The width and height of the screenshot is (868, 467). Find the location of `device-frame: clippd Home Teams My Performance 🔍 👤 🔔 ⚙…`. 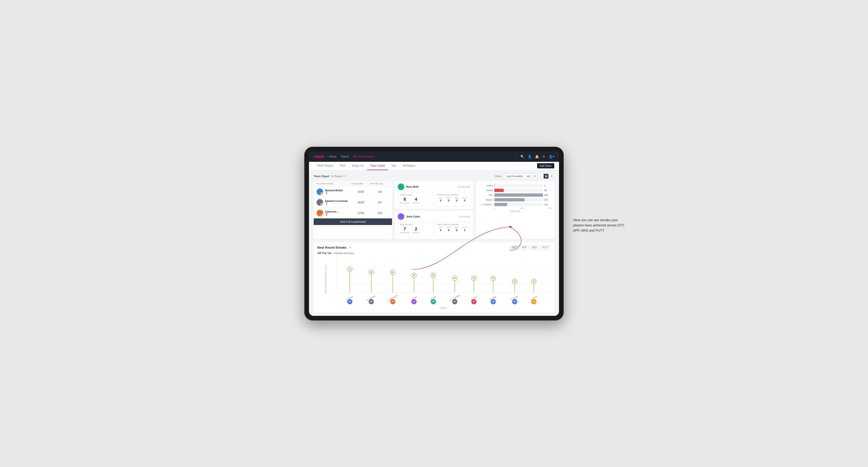

device-frame: clippd Home Teams My Performance 🔍 👤 🔔 ⚙… is located at coordinates (434, 234).